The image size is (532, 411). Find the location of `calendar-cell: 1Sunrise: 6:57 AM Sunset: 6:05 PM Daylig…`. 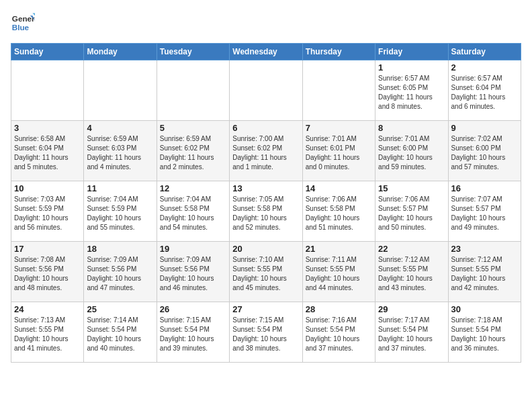

calendar-cell: 1Sunrise: 6:57 AM Sunset: 6:05 PM Daylig… is located at coordinates (412, 91).